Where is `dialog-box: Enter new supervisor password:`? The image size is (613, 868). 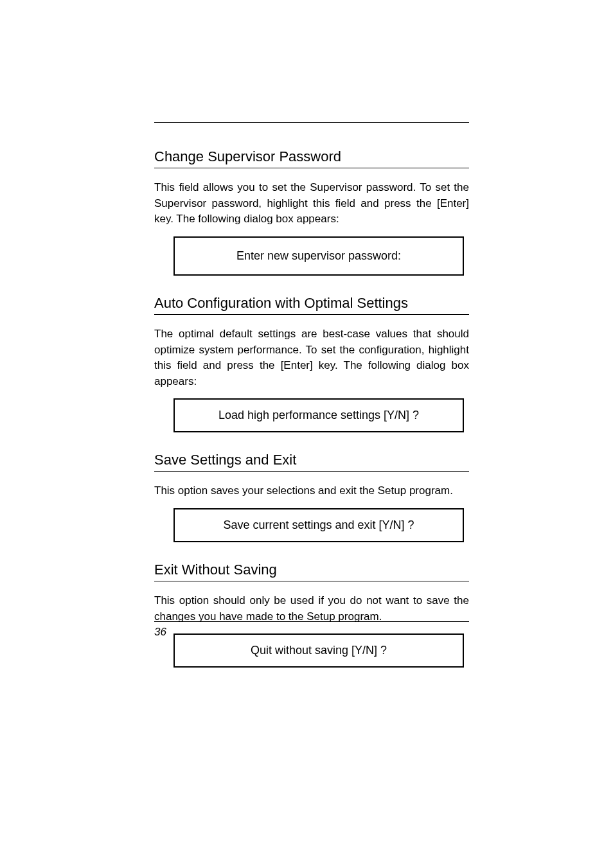
dialog-box: Enter new supervisor password: is located at coordinates (319, 256).